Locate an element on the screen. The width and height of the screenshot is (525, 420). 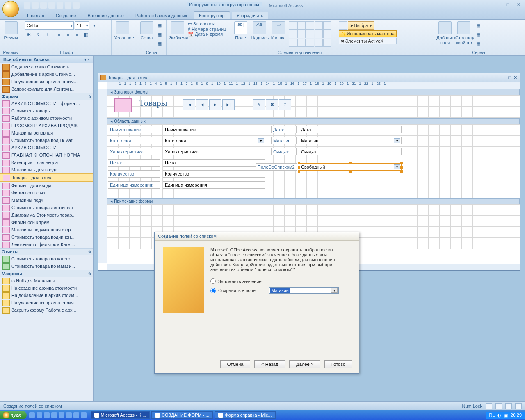
field-control: Цена is located at coordinates (214, 163).